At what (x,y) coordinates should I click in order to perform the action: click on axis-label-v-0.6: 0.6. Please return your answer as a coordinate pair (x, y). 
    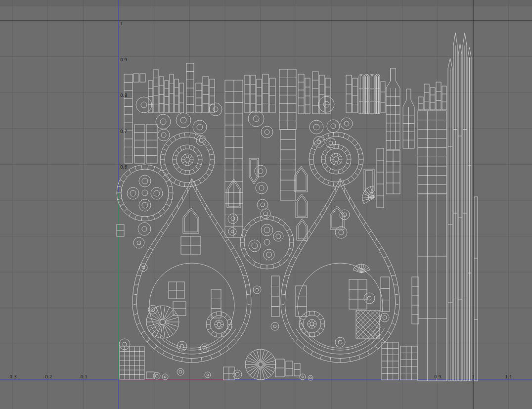
    Looking at the image, I should click on (124, 167).